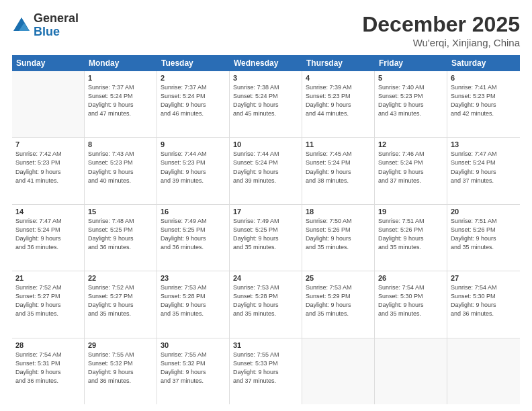 This screenshot has width=532, height=411. Describe the element at coordinates (121, 171) in the screenshot. I see `calendar-cell: 8Sunrise: 7:43 AM Sunset: 5:23 PM Daylig…` at that location.